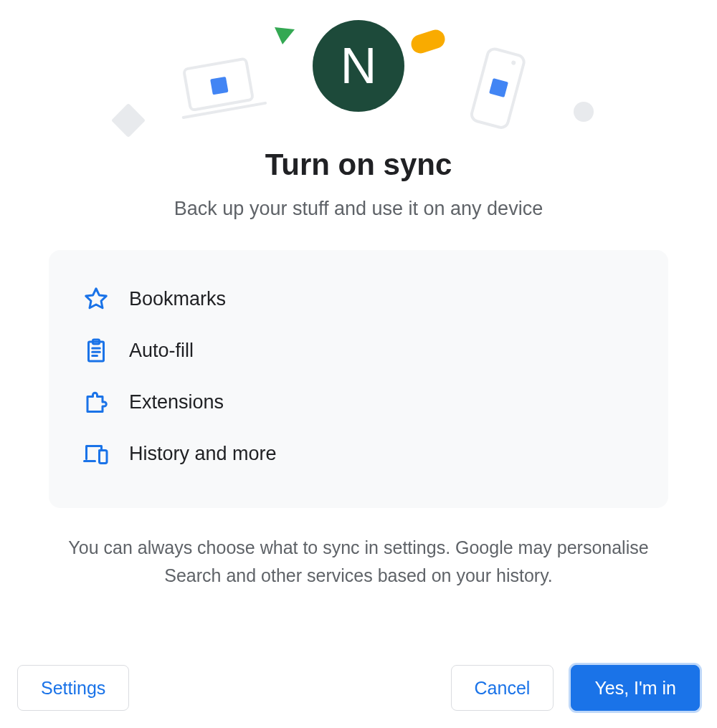  I want to click on sync-item-label: Auto-fill, so click(161, 351).